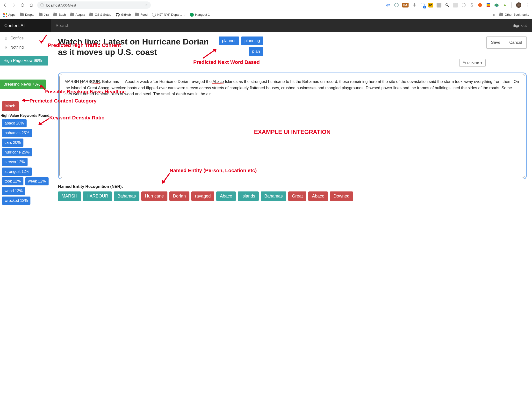  What do you see at coordinates (519, 26) in the screenshot?
I see `signout-link: Sign out` at bounding box center [519, 26].